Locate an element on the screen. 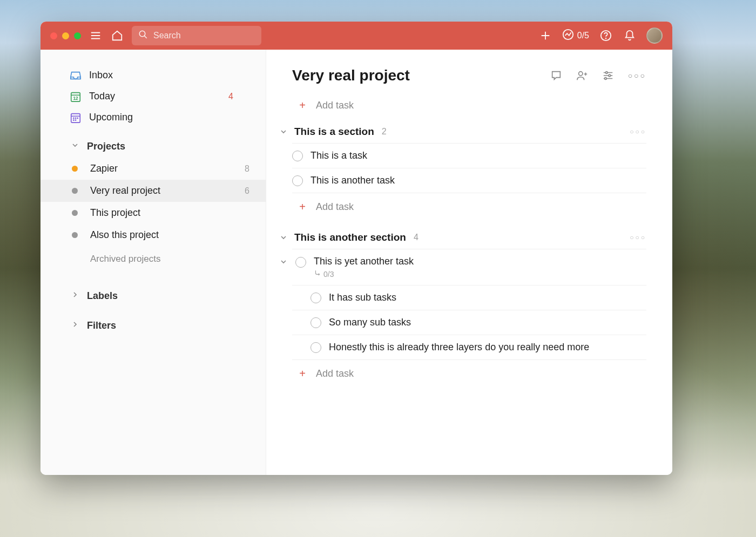 The width and height of the screenshot is (756, 537). avatar is located at coordinates (654, 36).